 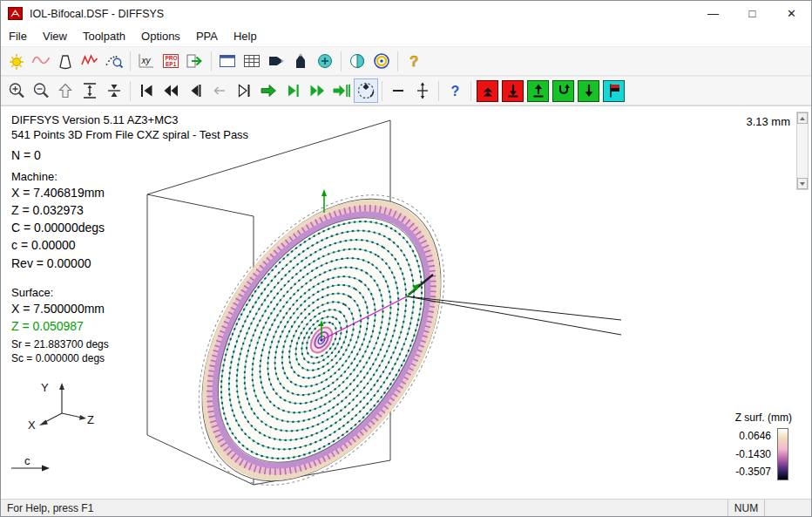 I want to click on spindle-raise-button, so click(x=488, y=91).